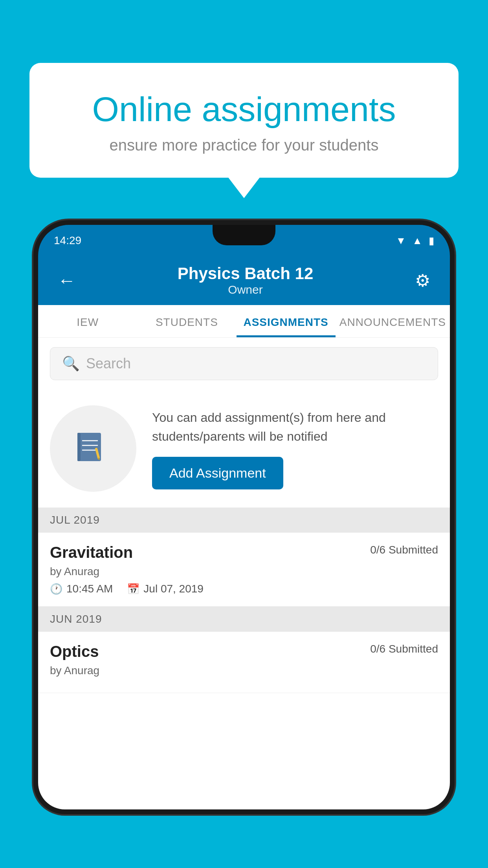 This screenshot has height=868, width=488. What do you see at coordinates (35, 349) in the screenshot?
I see `volume-up-button` at bounding box center [35, 349].